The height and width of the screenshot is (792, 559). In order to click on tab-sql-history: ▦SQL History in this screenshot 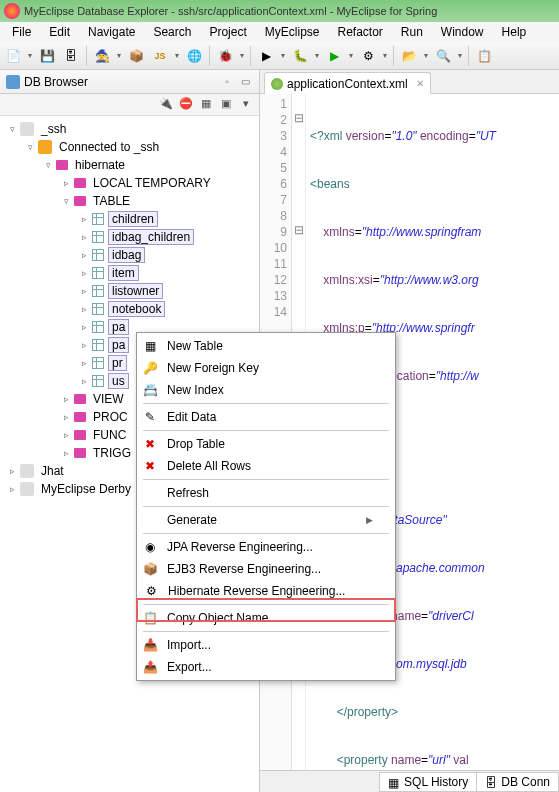, I will do `click(428, 782)`.